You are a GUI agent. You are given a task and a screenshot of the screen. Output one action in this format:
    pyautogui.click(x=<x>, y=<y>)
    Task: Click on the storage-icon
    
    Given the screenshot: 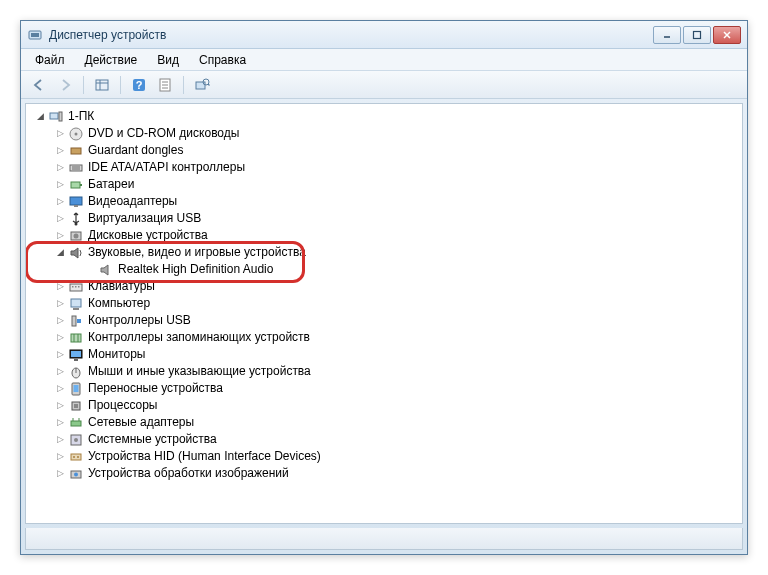 What is the action you would take?
    pyautogui.click(x=76, y=338)
    